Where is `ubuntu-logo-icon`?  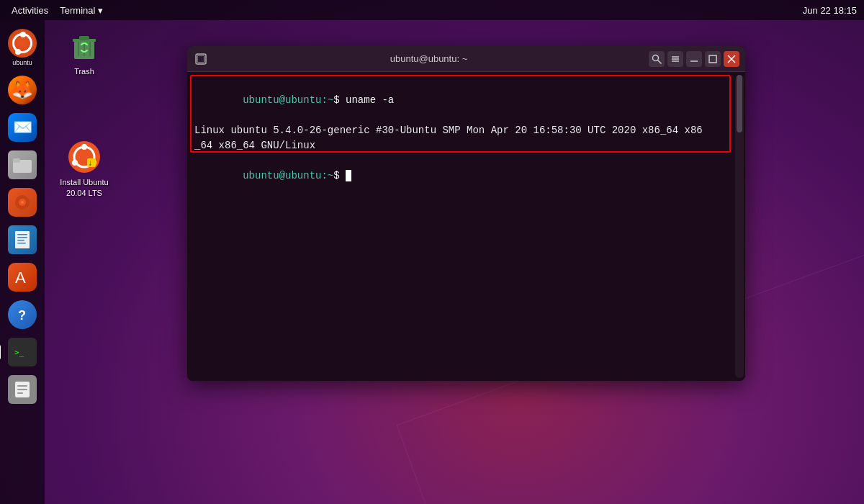 ubuntu-logo-icon is located at coordinates (22, 43).